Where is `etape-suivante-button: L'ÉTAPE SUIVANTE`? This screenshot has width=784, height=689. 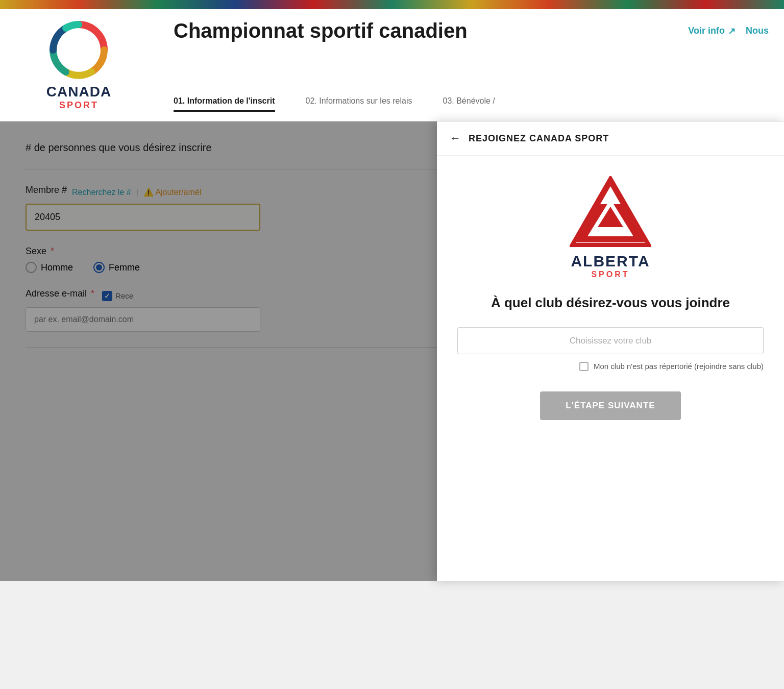
etape-suivante-button: L'ÉTAPE SUIVANTE is located at coordinates (610, 406).